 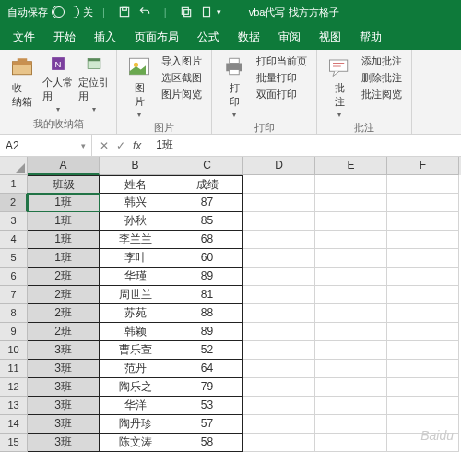 What do you see at coordinates (282, 61) in the screenshot?
I see `print-current: 打印当前页` at bounding box center [282, 61].